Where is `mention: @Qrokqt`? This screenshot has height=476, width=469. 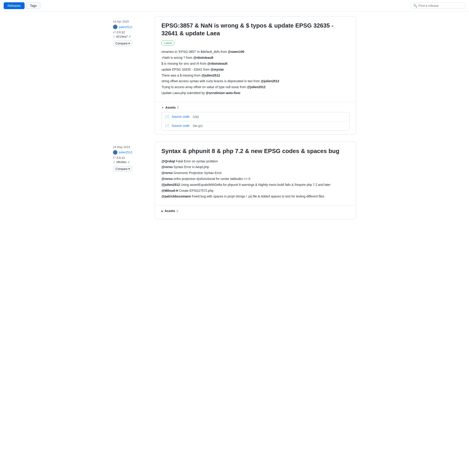 mention: @Qrokqt is located at coordinates (168, 161).